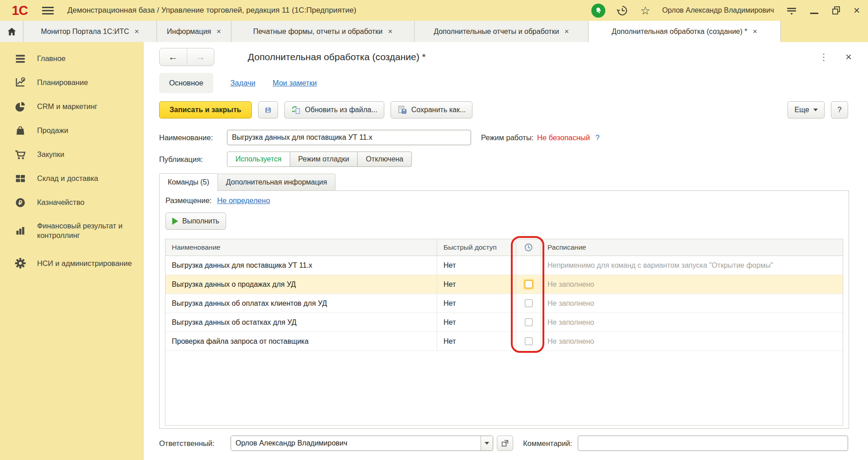 This screenshot has height=460, width=868. Describe the element at coordinates (186, 83) in the screenshot. I see `nav-main: Основное` at that location.